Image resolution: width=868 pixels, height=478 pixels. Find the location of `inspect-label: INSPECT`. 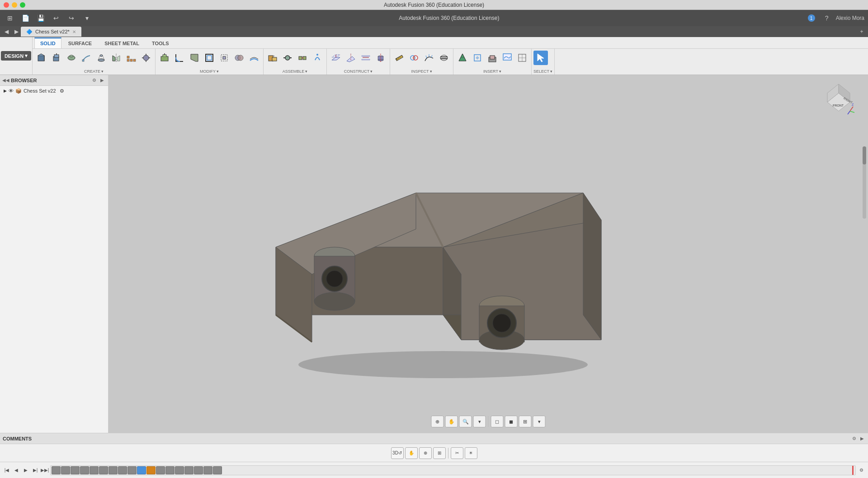

inspect-label: INSPECT is located at coordinates (421, 71).